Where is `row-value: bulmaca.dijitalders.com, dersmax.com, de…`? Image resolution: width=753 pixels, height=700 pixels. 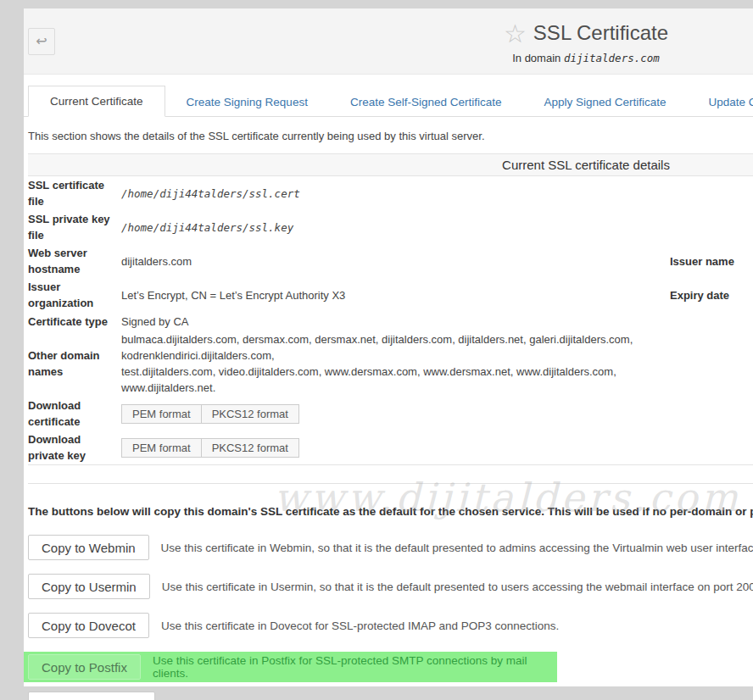
row-value: bulmaca.dijitalders.com, dersmax.com, de… is located at coordinates (395, 364).